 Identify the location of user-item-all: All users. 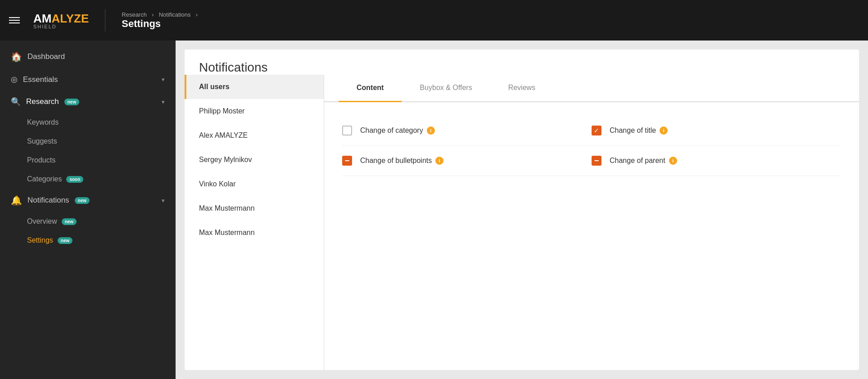
(254, 87).